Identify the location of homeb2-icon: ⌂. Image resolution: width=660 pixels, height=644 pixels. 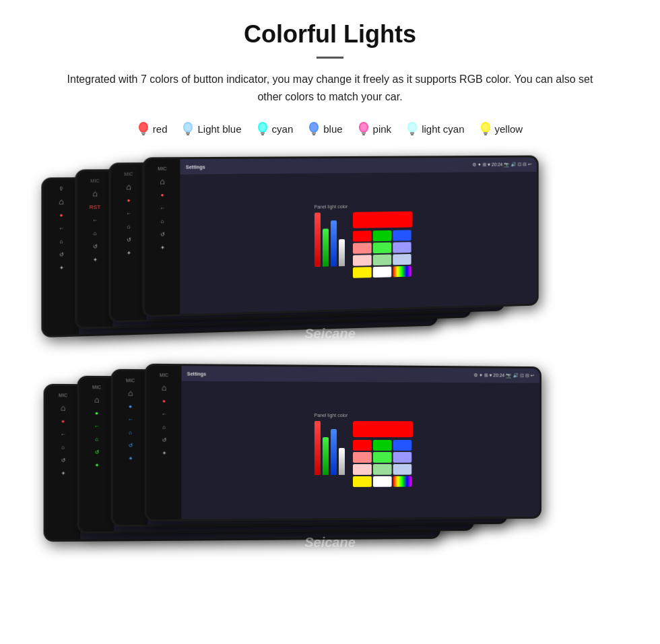
(96, 400).